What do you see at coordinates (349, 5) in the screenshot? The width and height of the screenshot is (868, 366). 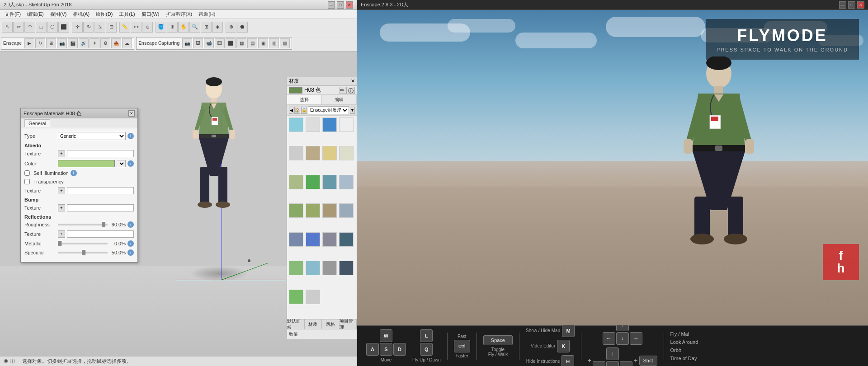 I see `close-btn: ✕` at bounding box center [349, 5].